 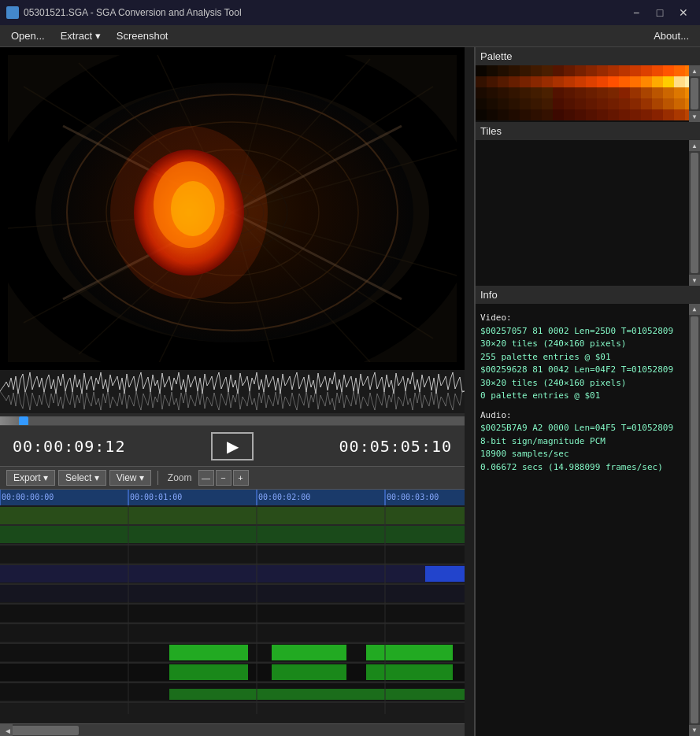 I want to click on info-label: Info, so click(x=587, y=294).